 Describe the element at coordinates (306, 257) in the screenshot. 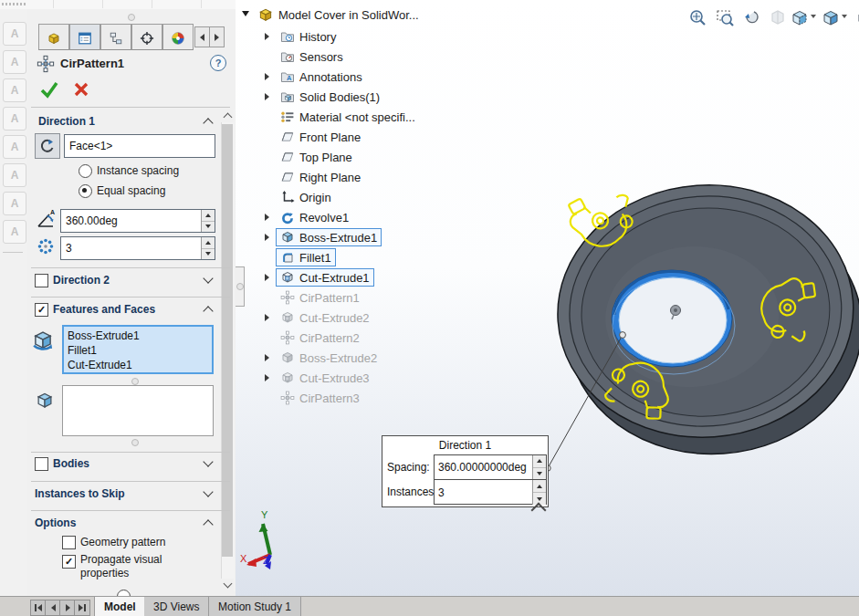

I see `tree-item-fillet1: Fillet1` at that location.